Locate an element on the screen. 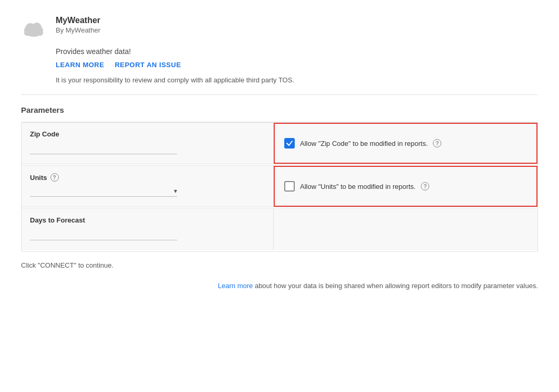 This screenshot has width=559, height=392. app-icon is located at coordinates (34, 28).